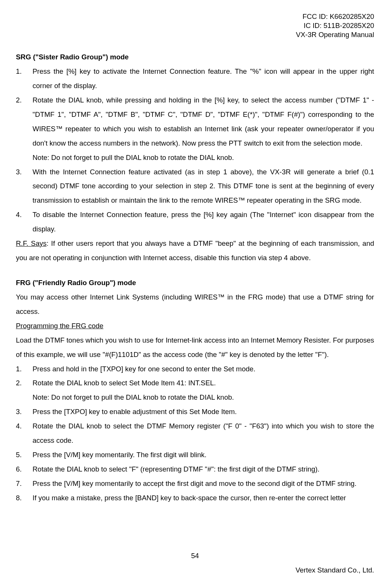 Image resolution: width=390 pixels, height=588 pixels. Describe the element at coordinates (195, 17) in the screenshot. I see `fcc-id: FCC ID: K6620285X20` at that location.